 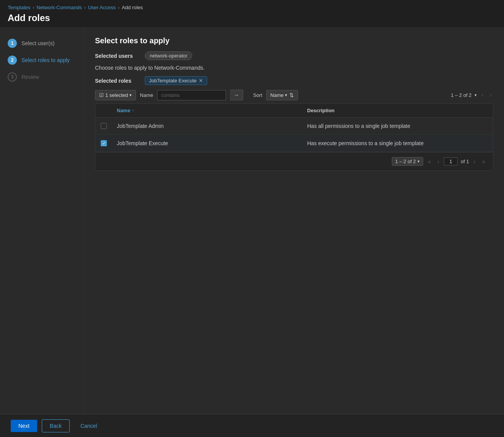 I want to click on toolbar-pagination: 1 – 2 of 2 ‹ ›, so click(x=472, y=95).